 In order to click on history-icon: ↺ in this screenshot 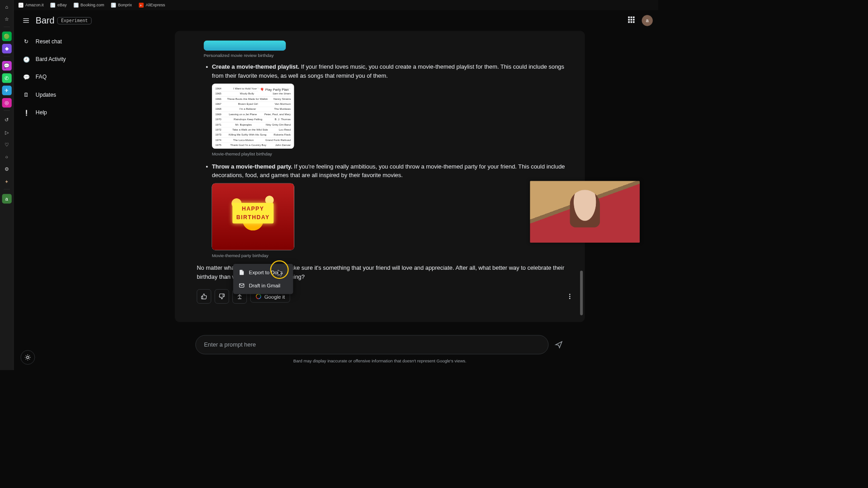, I will do `click(6, 120)`.